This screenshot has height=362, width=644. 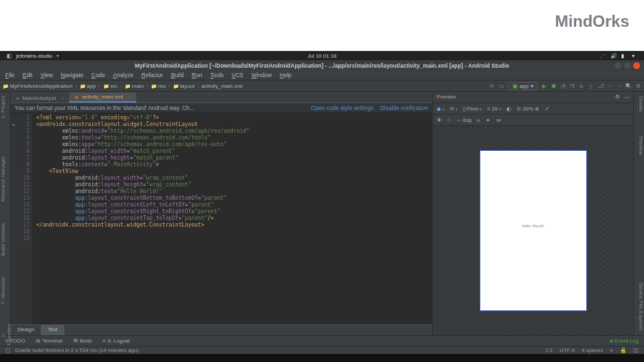 I want to click on menu-window: Window, so click(x=262, y=75).